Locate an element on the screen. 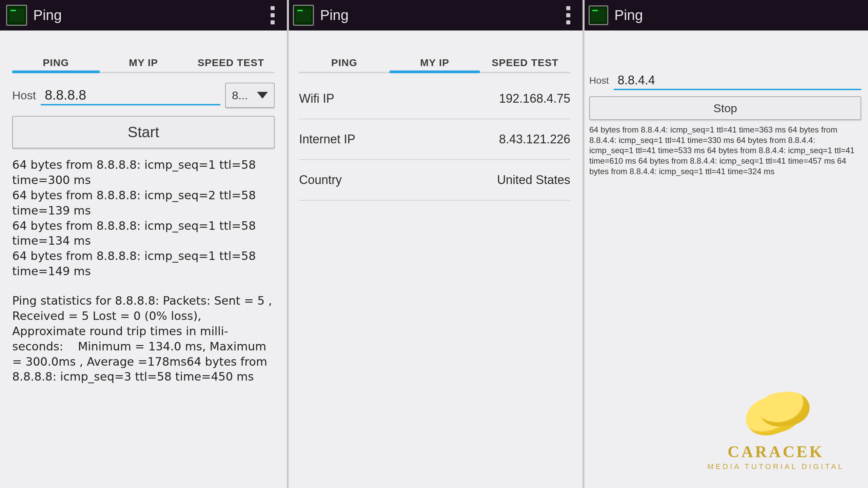 This screenshot has height=488, width=868. info-value: 8.43.121.226 is located at coordinates (535, 139).